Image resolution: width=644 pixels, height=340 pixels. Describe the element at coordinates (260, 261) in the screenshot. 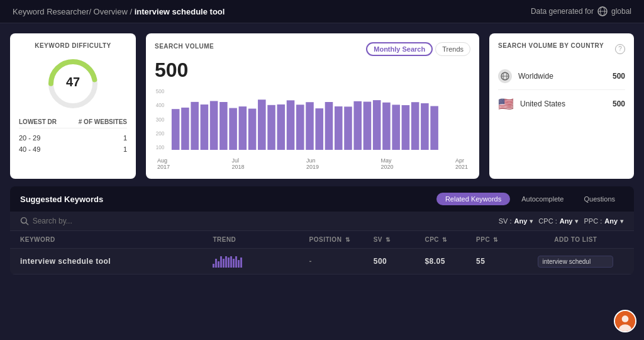

I see `cell-trend` at that location.